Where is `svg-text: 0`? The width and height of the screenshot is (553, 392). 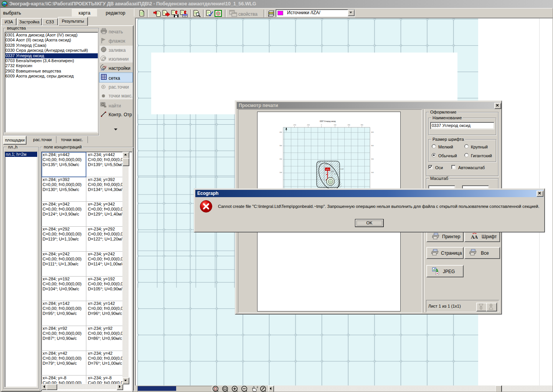 svg-text: 0 is located at coordinates (322, 125).